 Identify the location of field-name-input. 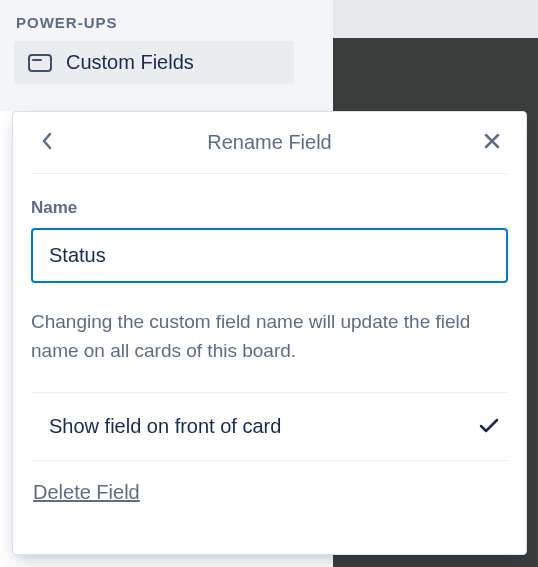
(270, 256).